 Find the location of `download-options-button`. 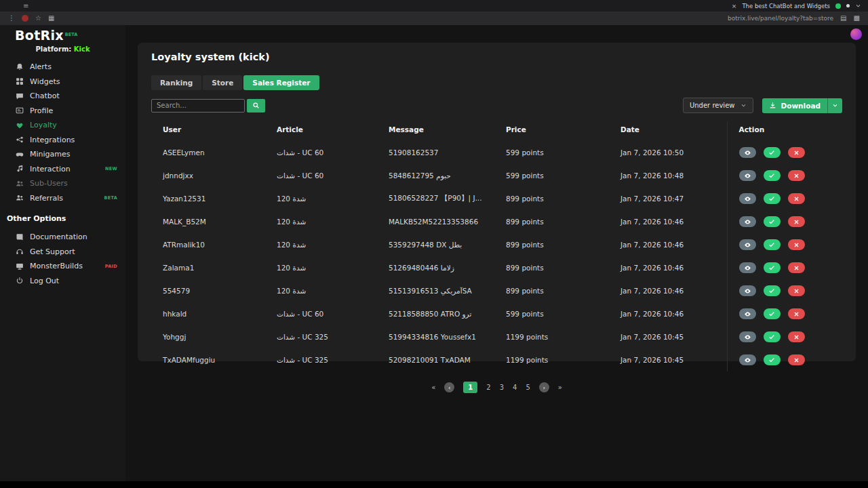

download-options-button is located at coordinates (835, 106).